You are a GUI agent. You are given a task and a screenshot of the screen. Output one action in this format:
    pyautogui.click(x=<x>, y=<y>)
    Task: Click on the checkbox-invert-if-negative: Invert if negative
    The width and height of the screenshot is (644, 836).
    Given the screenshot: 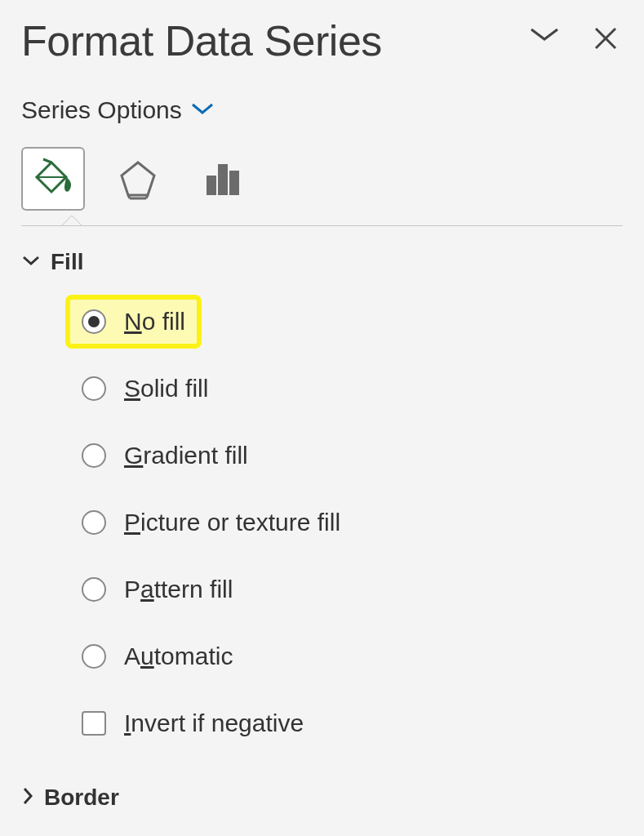 What is the action you would take?
    pyautogui.click(x=346, y=723)
    